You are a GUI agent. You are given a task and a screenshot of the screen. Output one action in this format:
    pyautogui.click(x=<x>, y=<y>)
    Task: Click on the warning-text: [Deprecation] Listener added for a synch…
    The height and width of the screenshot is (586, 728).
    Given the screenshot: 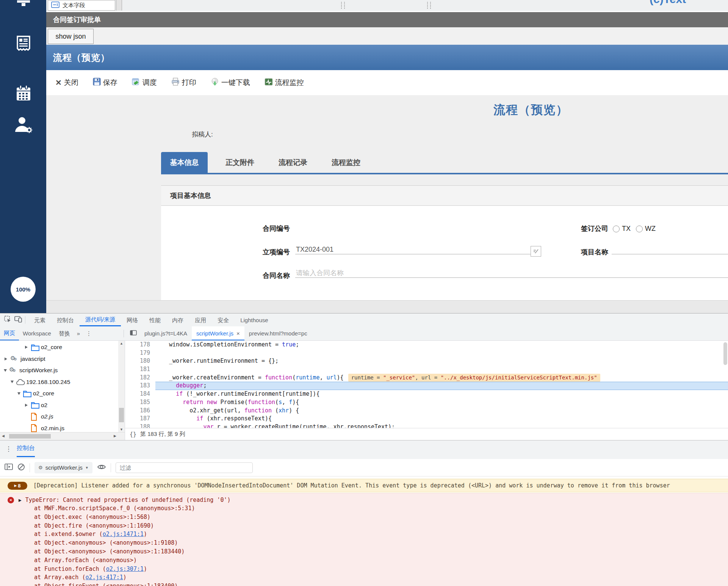 What is the action you would take?
    pyautogui.click(x=352, y=486)
    